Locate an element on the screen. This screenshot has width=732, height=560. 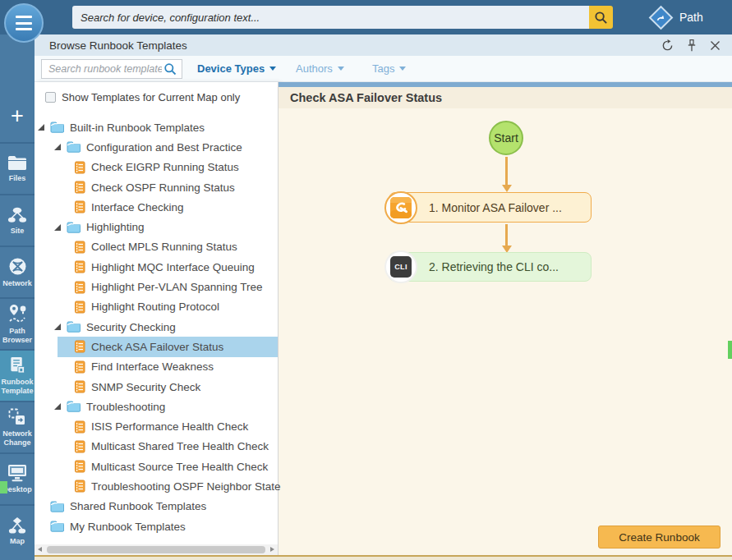
tree-template-row: Highlight MQC Interface Queuing is located at coordinates (156, 267).